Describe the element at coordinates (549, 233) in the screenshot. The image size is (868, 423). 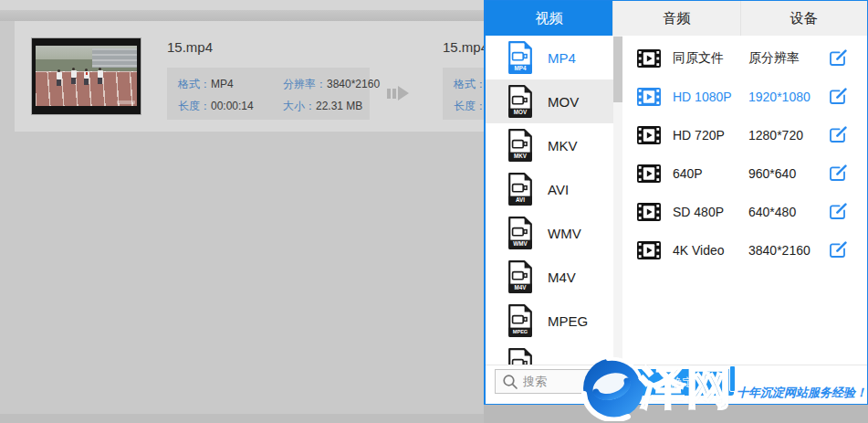
I see `format-item-wmv: WMV WMV` at that location.